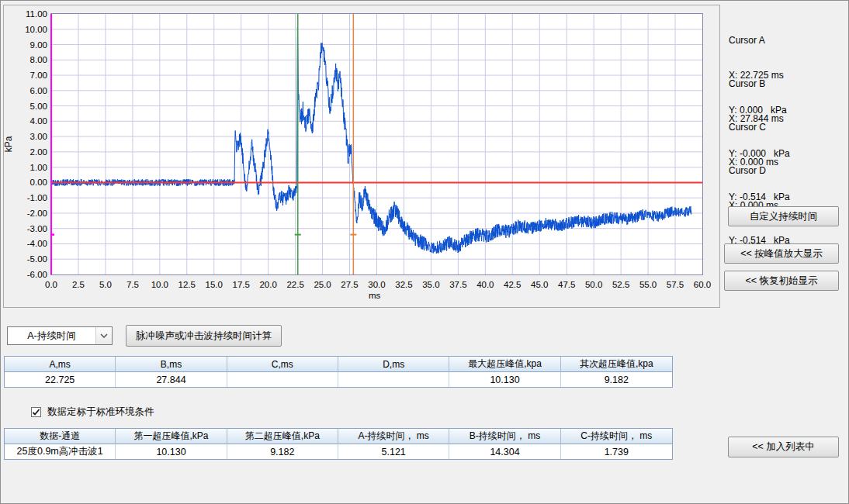  I want to click on cursor-b-title: Cursor B, so click(787, 84).